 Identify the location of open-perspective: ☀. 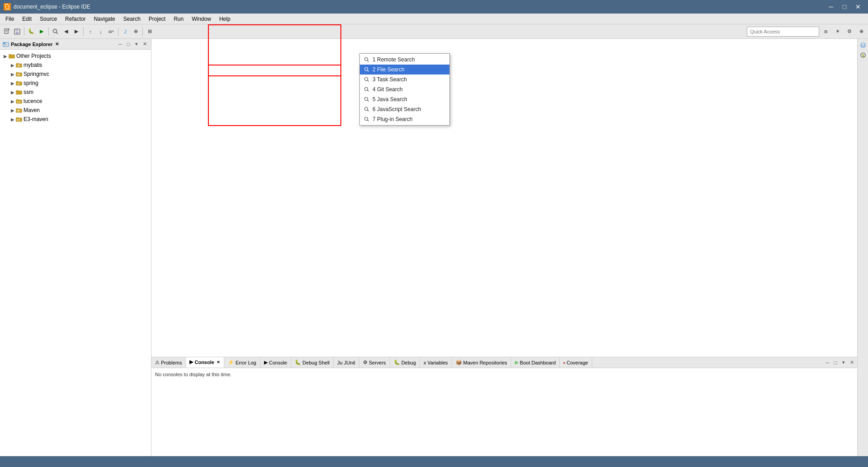
(838, 32).